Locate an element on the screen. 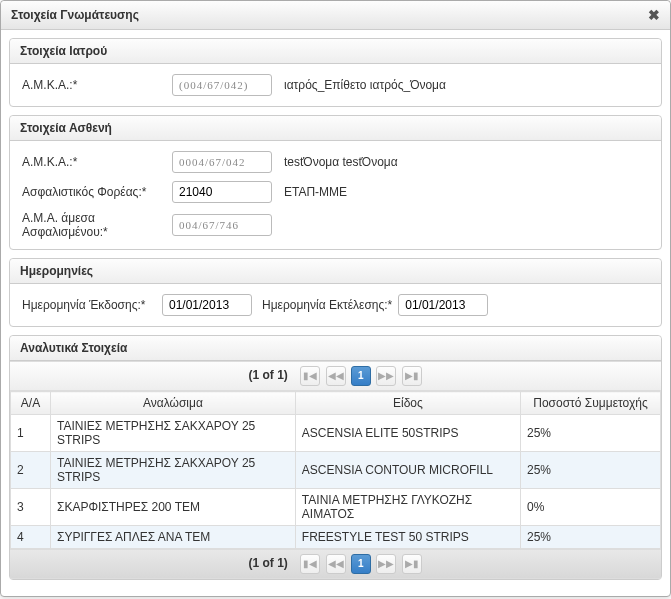  doctor-amka-label: Α.Μ.Κ.Α.:* is located at coordinates (97, 85).